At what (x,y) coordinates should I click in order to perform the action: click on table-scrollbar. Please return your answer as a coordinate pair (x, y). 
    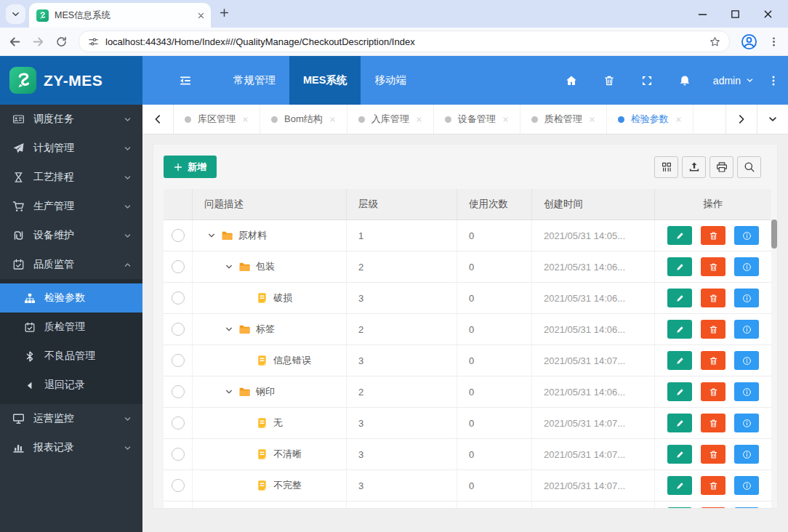
    Looking at the image, I should click on (774, 363).